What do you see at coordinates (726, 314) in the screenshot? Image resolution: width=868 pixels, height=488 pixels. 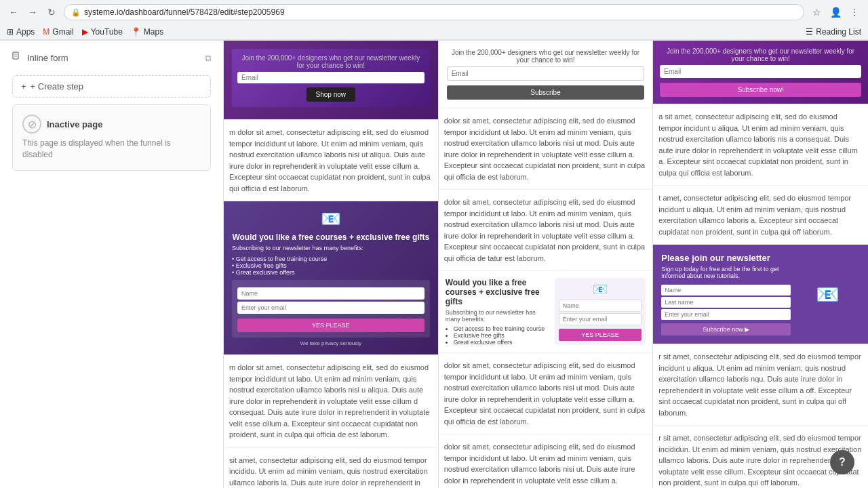 I see `newsletter-join-email-input` at bounding box center [726, 314].